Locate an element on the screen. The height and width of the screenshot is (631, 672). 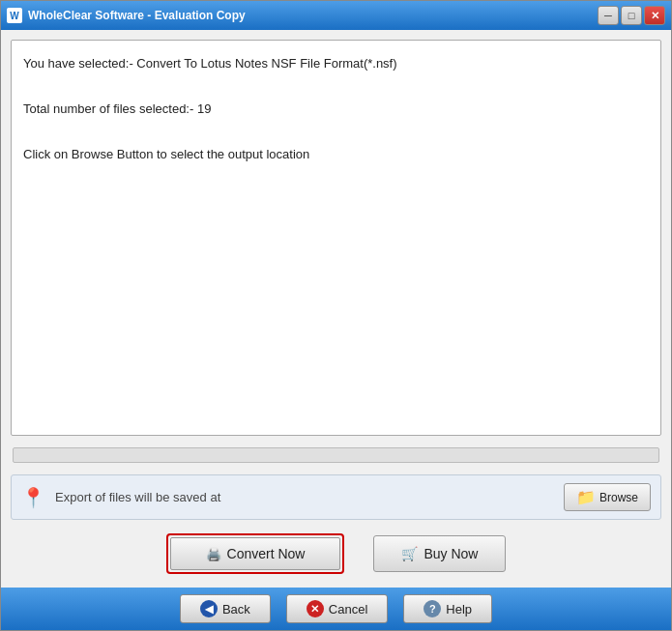
info-line3: Click on Browse Button to select the out… is located at coordinates (336, 155).